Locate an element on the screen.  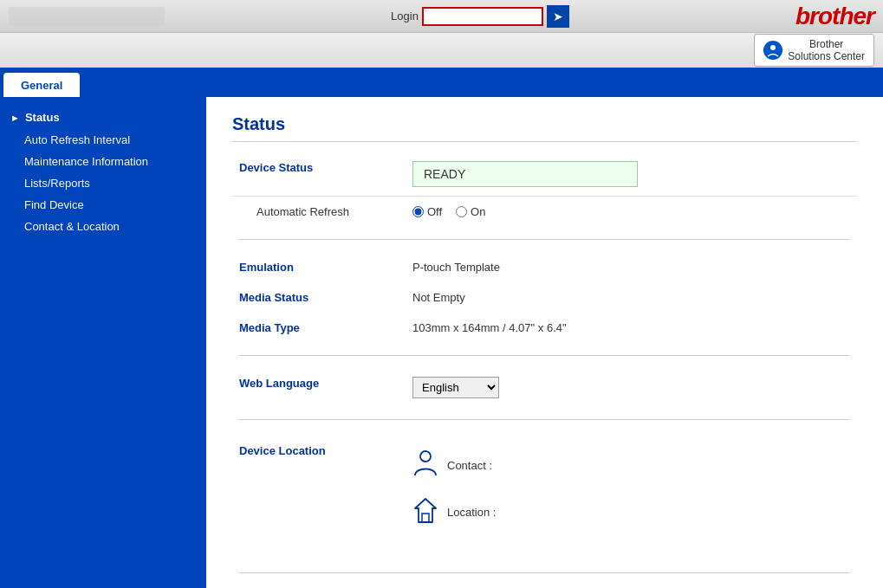
refresh-on-radio is located at coordinates (461, 211).